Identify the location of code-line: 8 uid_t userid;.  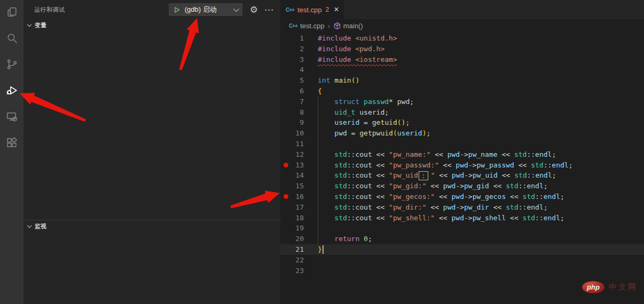
(462, 113).